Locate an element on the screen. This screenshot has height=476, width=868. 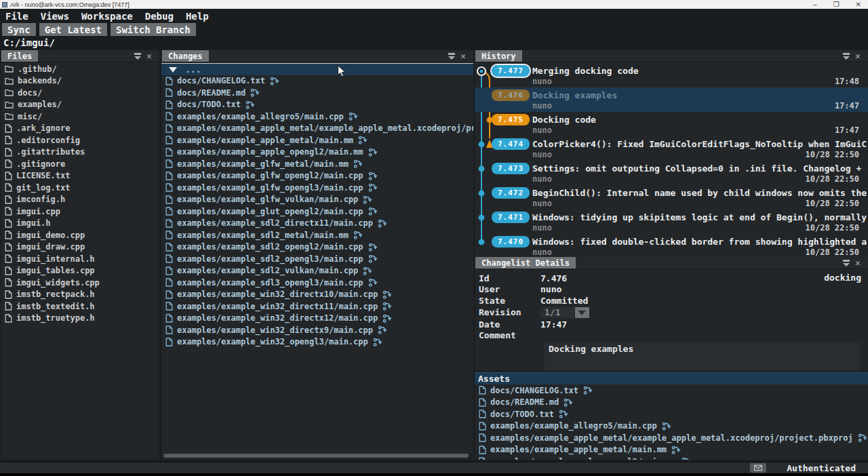
mail-icon is located at coordinates (758, 468).